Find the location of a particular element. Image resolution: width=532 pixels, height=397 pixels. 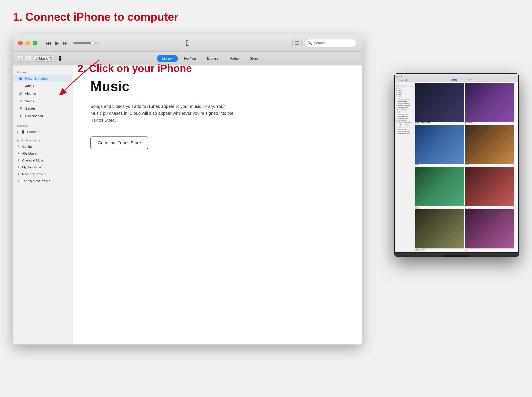

mini-album-3: Views Drake is located at coordinates (440, 146).